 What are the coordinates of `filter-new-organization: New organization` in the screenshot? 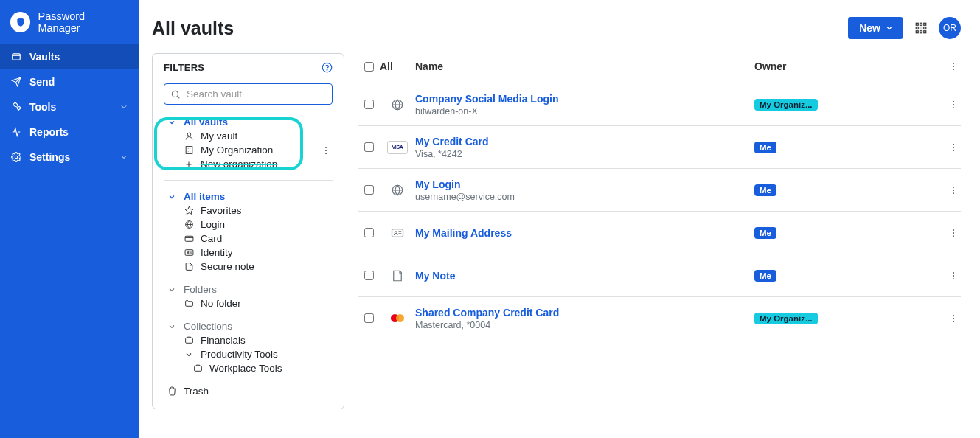 It's located at (248, 164).